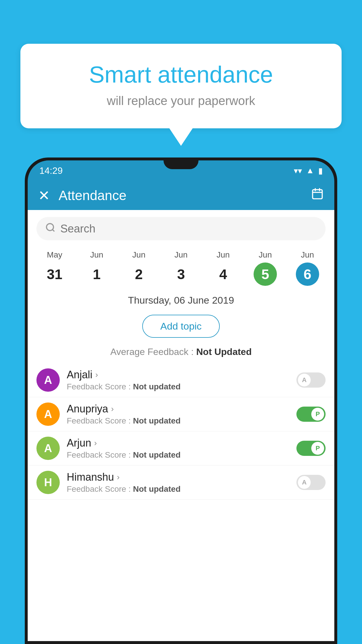 This screenshot has height=644, width=362. Describe the element at coordinates (44, 195) in the screenshot. I see `close-button: ✕` at that location.